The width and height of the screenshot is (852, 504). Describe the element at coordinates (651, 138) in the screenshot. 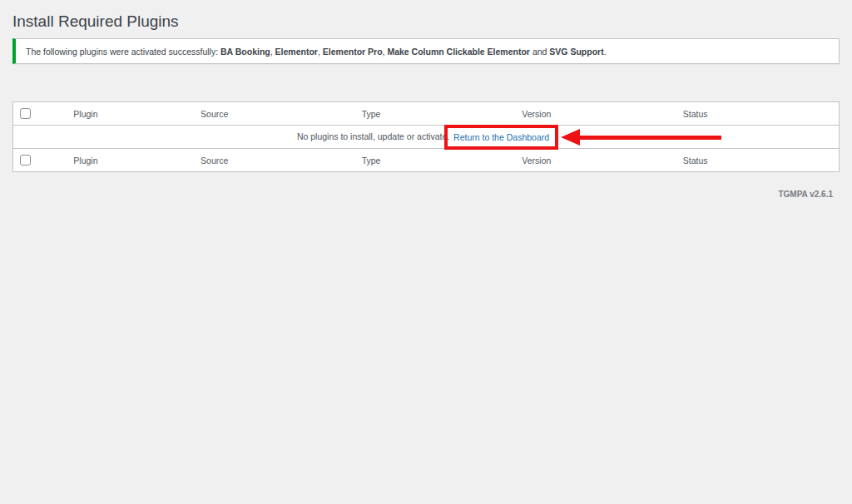

I see `arrow-shaft` at that location.